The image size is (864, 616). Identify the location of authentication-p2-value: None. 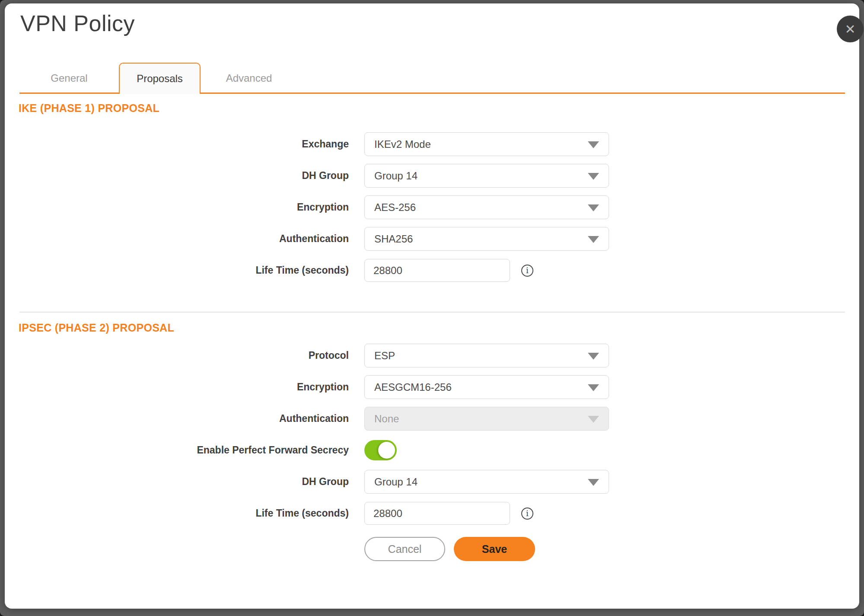
(386, 419).